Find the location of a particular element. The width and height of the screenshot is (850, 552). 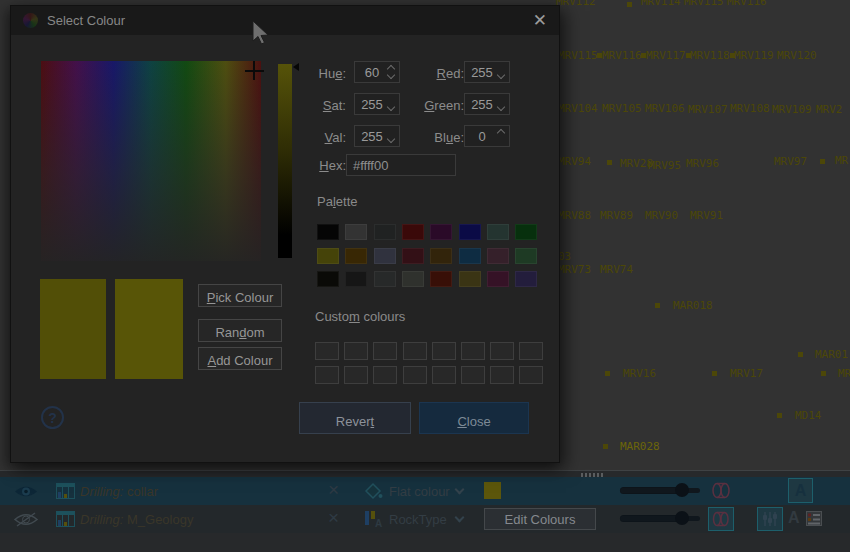

display-mode-label: RockType is located at coordinates (418, 520).